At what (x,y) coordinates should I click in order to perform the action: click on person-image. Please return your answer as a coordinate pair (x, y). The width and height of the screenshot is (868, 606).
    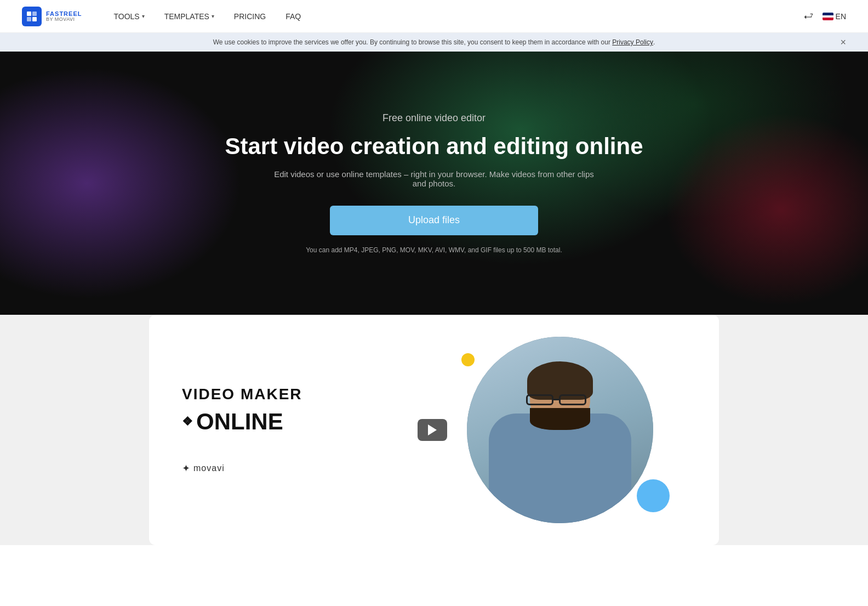
    Looking at the image, I should click on (560, 430).